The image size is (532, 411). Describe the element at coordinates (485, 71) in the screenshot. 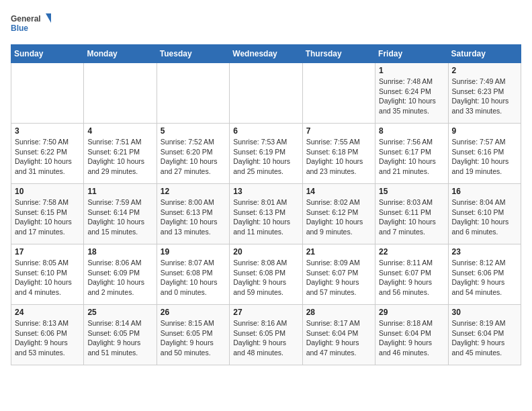

I see `day-number: 2` at that location.